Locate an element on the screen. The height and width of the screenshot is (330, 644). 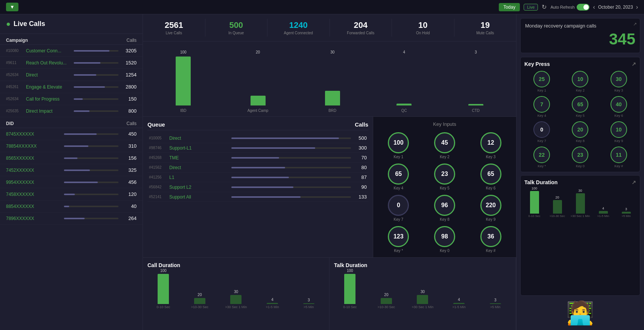
kp-label: Key 0 is located at coordinates (580, 166).